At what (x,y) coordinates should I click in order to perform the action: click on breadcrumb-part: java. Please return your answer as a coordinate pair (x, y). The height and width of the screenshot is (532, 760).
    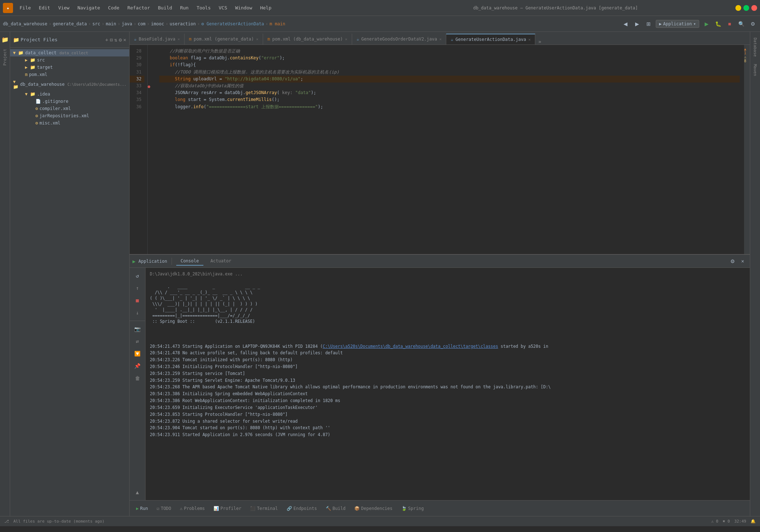
    Looking at the image, I should click on (127, 24).